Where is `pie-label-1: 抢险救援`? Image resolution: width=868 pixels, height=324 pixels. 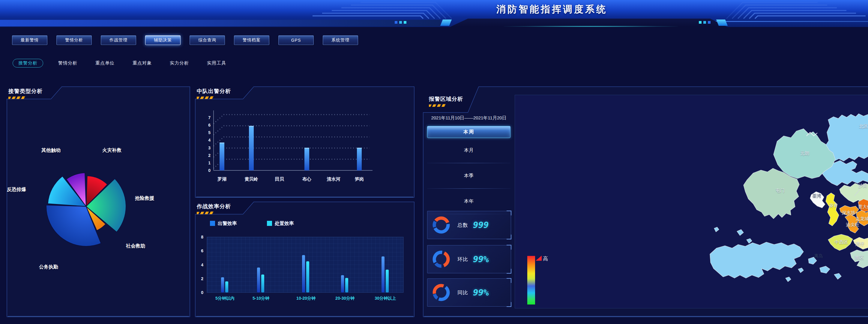 pie-label-1: 抢险救援 is located at coordinates (145, 198).